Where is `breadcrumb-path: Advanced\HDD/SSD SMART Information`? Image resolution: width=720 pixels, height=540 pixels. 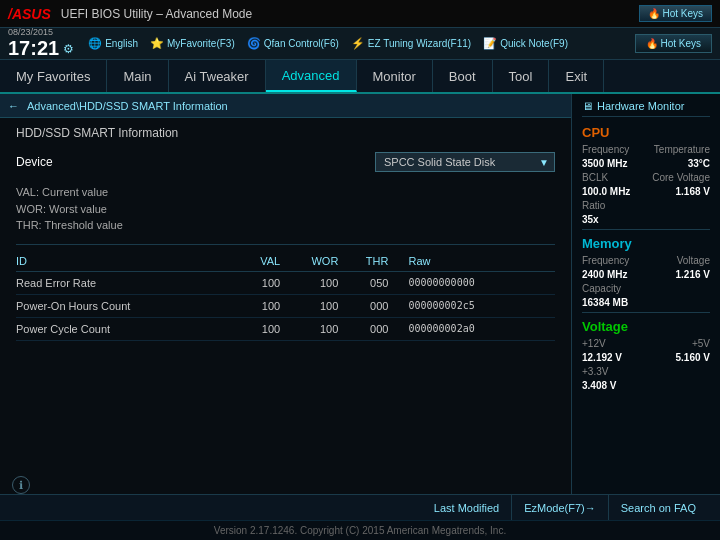
breadcrumb-path: Advanced\HDD/SSD SMART Information is located at coordinates (128, 106).